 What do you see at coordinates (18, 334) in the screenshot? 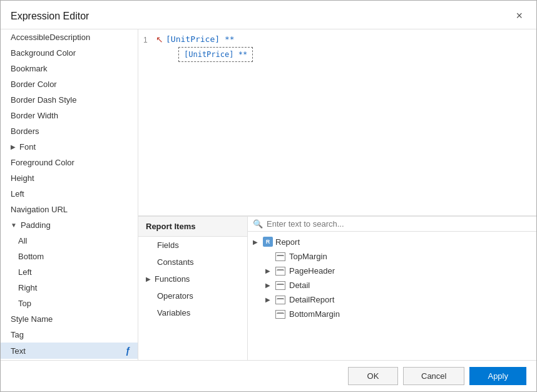
I see `prop-label-tag: Tag` at bounding box center [18, 334].